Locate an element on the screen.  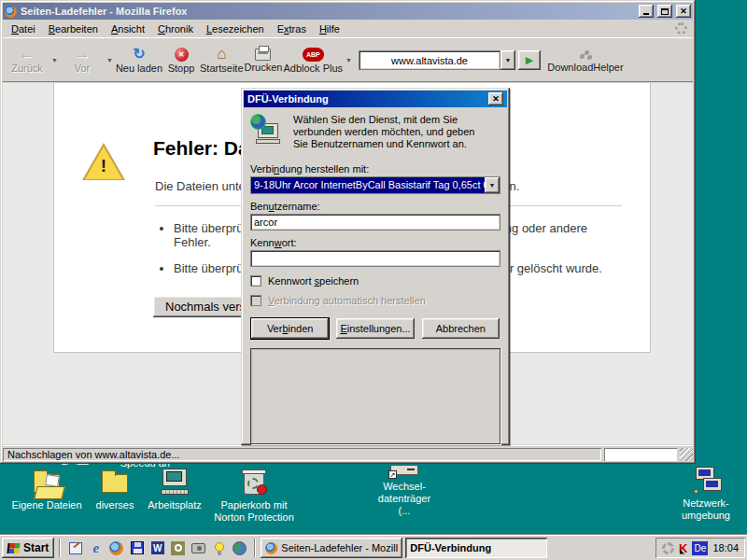
adblock-dropdown: ▼ is located at coordinates (349, 60).